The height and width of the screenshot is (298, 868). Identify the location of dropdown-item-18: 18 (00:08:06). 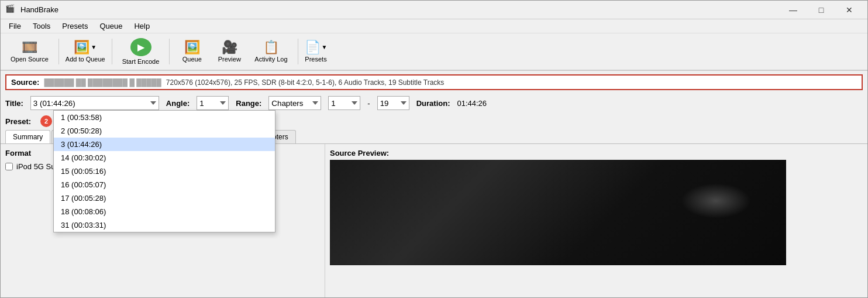
(164, 212).